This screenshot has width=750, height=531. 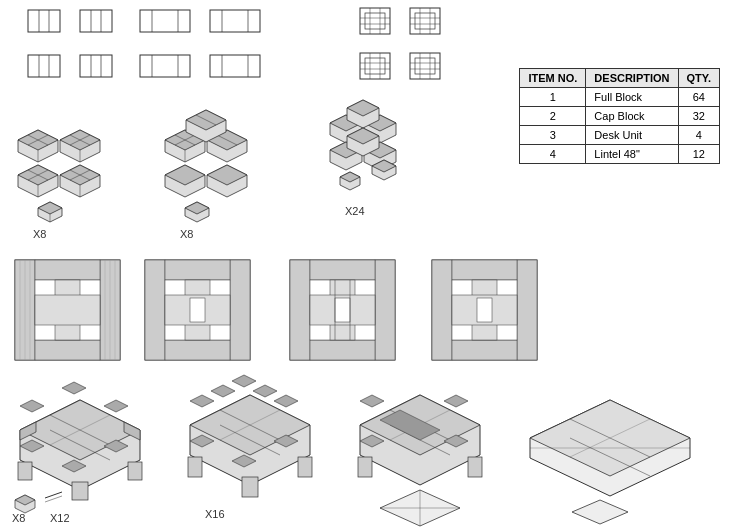 What do you see at coordinates (610, 466) in the screenshot?
I see `assembly-4: X32` at bounding box center [610, 466].